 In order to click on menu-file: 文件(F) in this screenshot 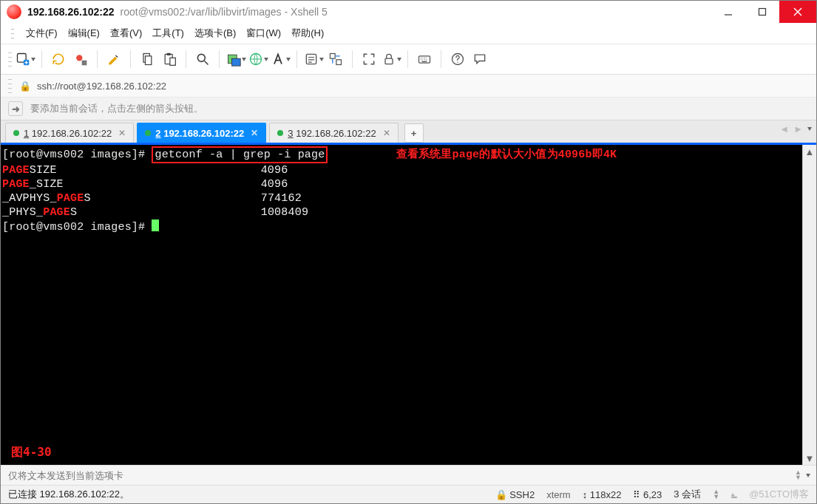, I will do `click(41, 33)`.